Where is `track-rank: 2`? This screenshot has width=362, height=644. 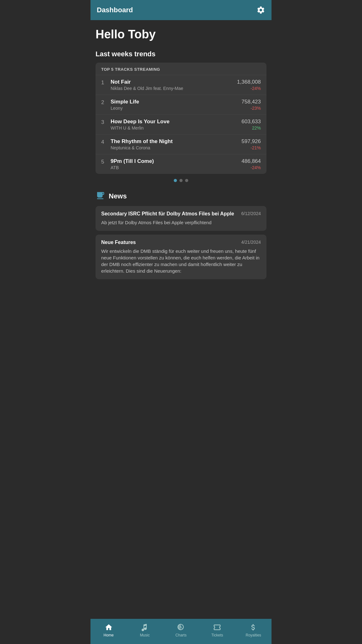
track-rank: 2 is located at coordinates (104, 103).